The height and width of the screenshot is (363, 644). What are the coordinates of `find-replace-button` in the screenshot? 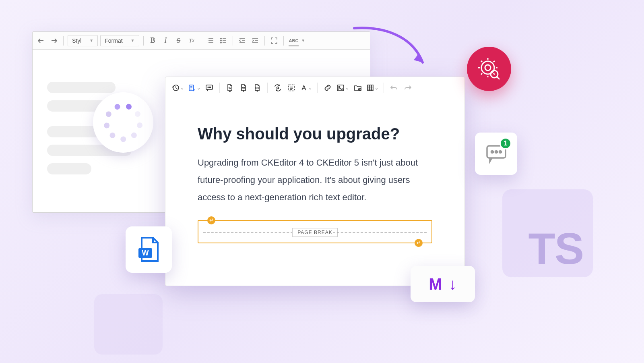 It's located at (278, 88).